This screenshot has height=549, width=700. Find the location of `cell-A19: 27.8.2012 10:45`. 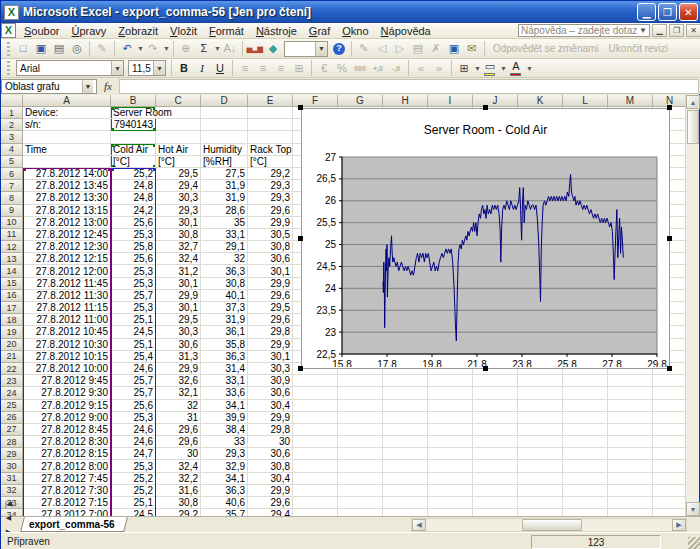

cell-A19: 27.8.2012 10:45 is located at coordinates (67, 332).